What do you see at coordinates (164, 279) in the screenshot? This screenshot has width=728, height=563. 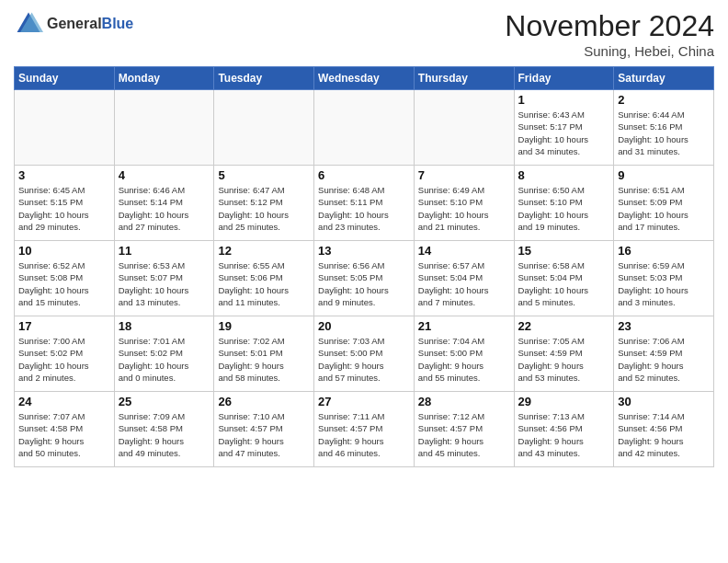 I see `table-row: 11Sunrise: 6:53 AMSunset: 5:07 PMDayligh…` at bounding box center [164, 279].